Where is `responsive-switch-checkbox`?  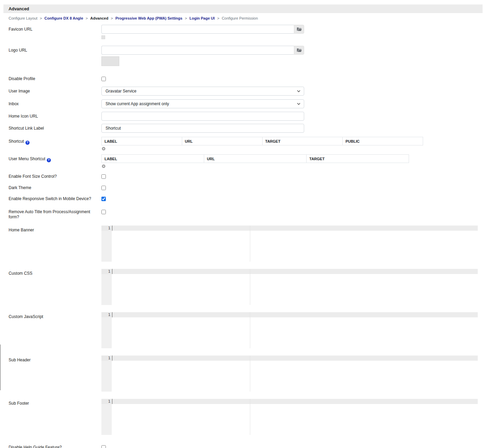
responsive-switch-checkbox is located at coordinates (104, 199).